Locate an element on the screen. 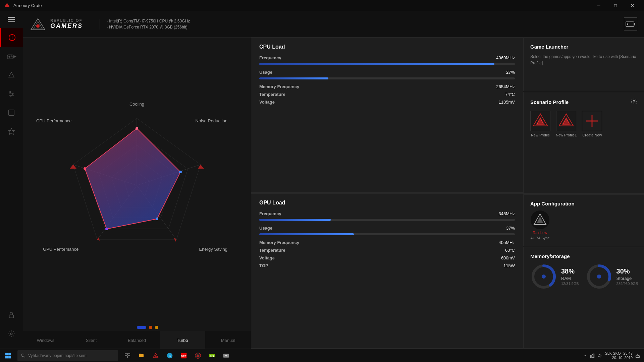 Image resolution: width=644 pixels, height=362 pixels. gpu-volt-label: Voltage is located at coordinates (267, 258).